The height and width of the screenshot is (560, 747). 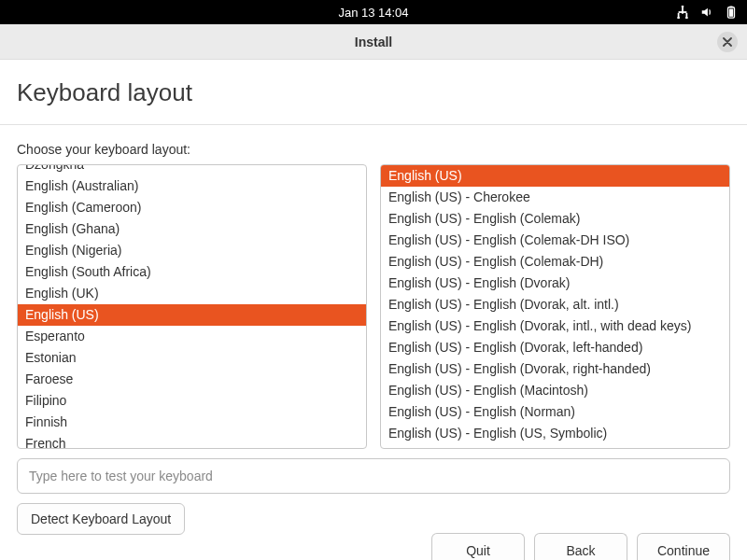 What do you see at coordinates (555, 284) in the screenshot?
I see `list-item: English (US) - English (Dvorak)` at bounding box center [555, 284].